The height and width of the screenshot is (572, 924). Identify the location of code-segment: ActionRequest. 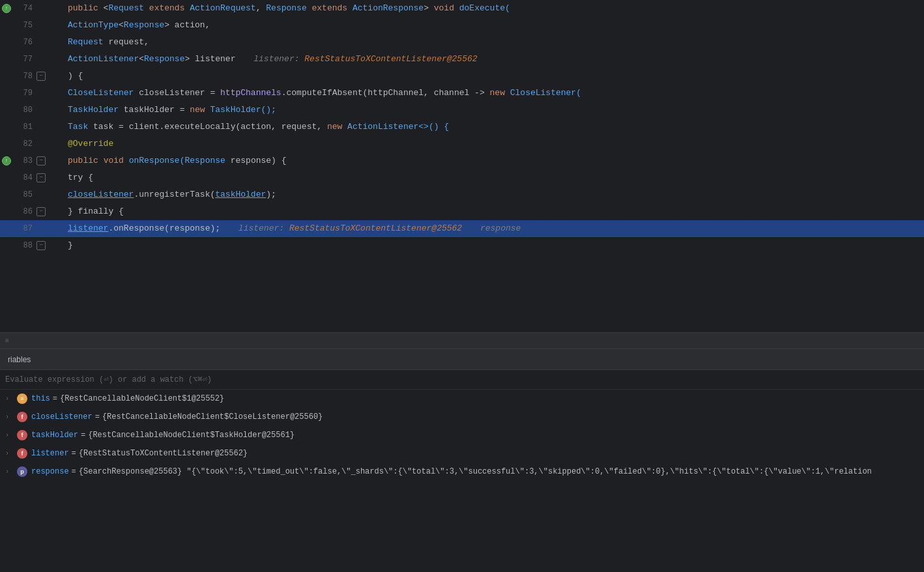
(223, 8).